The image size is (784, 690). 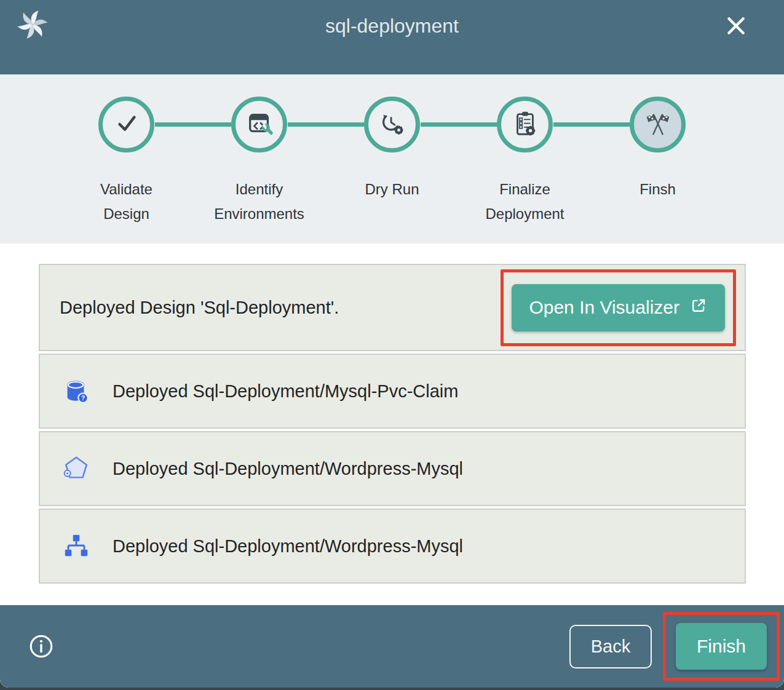 I want to click on deployed-design-message: Deployed Design 'Sql-Deployment'., so click(x=199, y=307).